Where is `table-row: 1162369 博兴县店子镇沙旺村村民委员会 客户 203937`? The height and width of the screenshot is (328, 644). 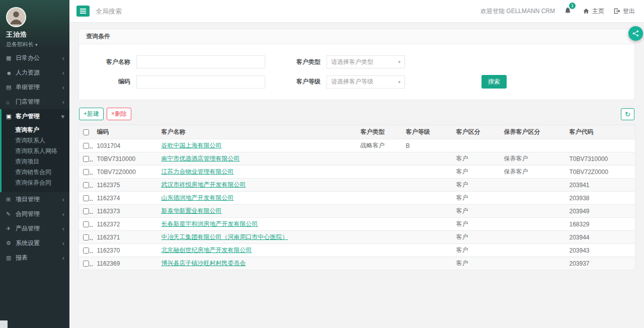 table-row: 1162369 博兴县店子镇沙旺村村民委员会 客户 203937 is located at coordinates (357, 264).